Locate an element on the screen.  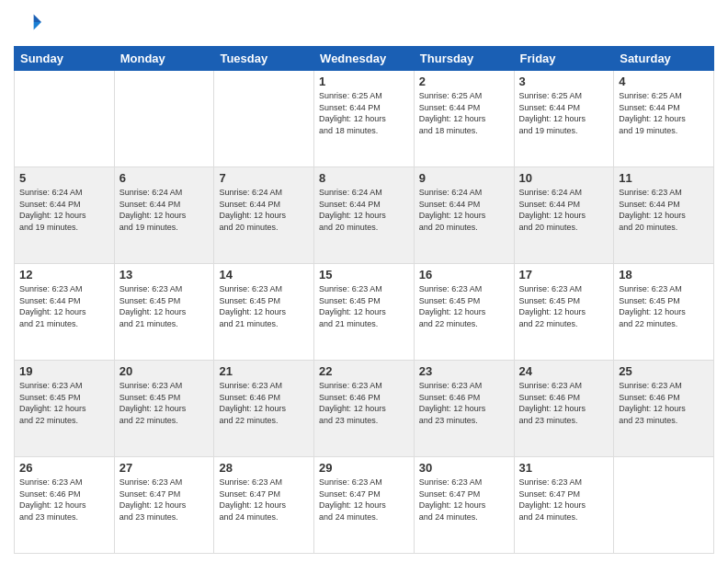
calendar-day-cell: 9Sunrise: 6:24 AM Sunset: 6:44 PM Daylig… is located at coordinates (463, 215).